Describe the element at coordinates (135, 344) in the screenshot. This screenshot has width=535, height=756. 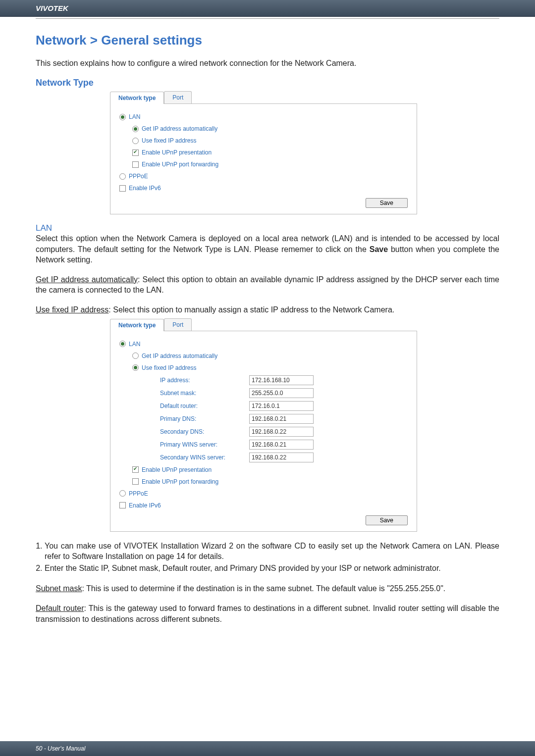
I see `lan2-label: LAN` at that location.